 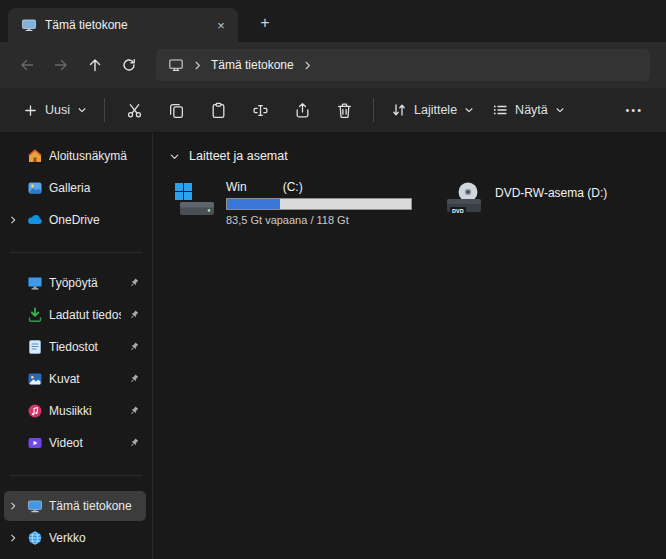 What do you see at coordinates (34, 348) in the screenshot?
I see `documents-icon` at bounding box center [34, 348].